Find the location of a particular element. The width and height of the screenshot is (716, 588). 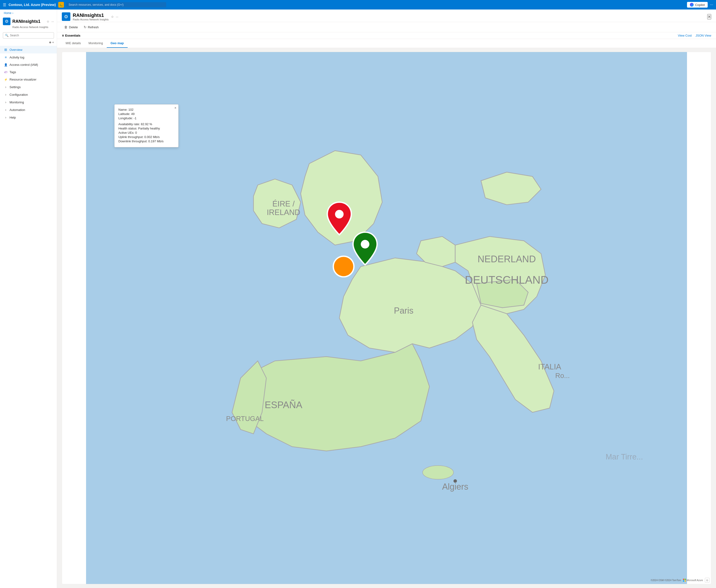

essentials-toggle-icon: ∨ is located at coordinates (63, 36).